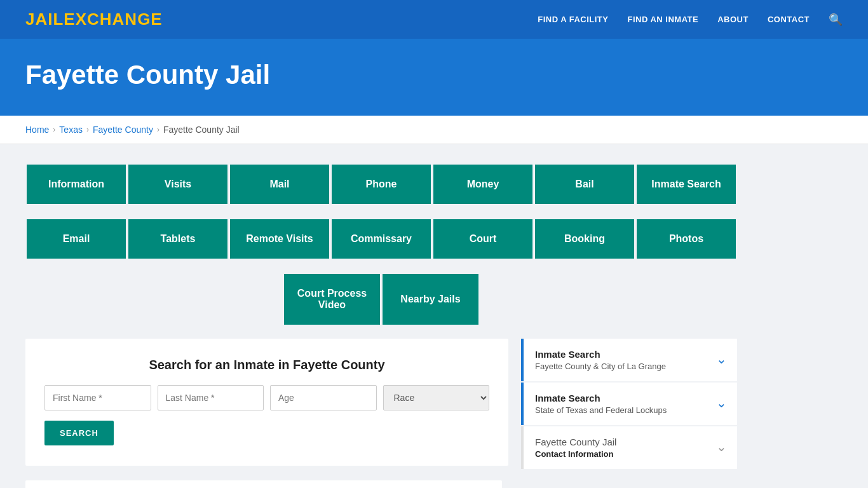 This screenshot has width=868, height=488. What do you see at coordinates (836, 20) in the screenshot?
I see `search-icon-button: 🔍` at bounding box center [836, 20].